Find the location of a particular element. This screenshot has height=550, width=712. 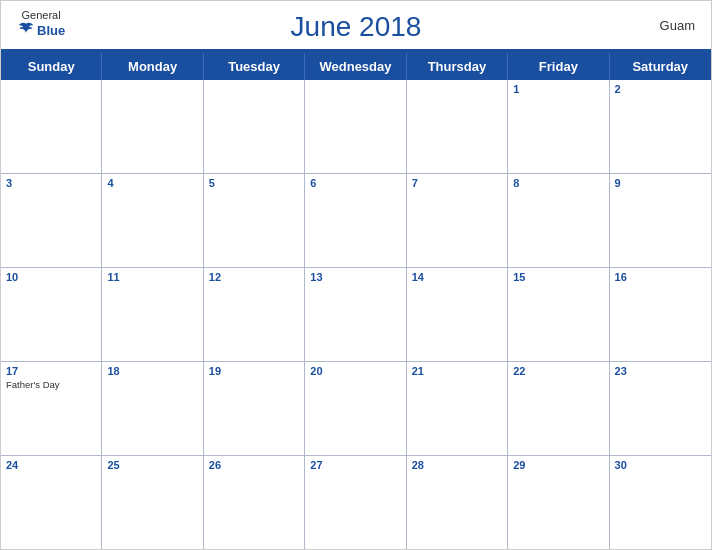

day-number: 28 is located at coordinates (457, 465).